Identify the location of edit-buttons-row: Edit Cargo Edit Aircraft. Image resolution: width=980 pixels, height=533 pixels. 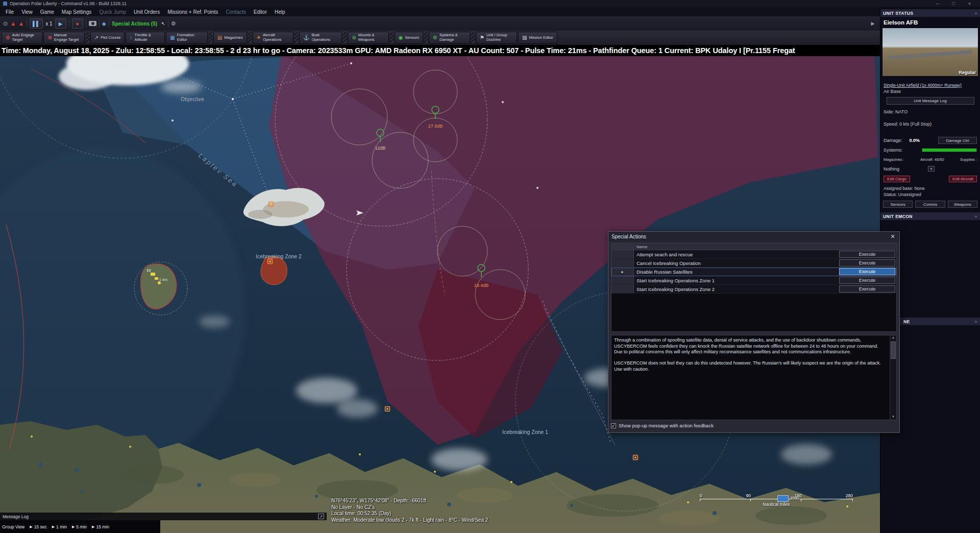
(930, 179).